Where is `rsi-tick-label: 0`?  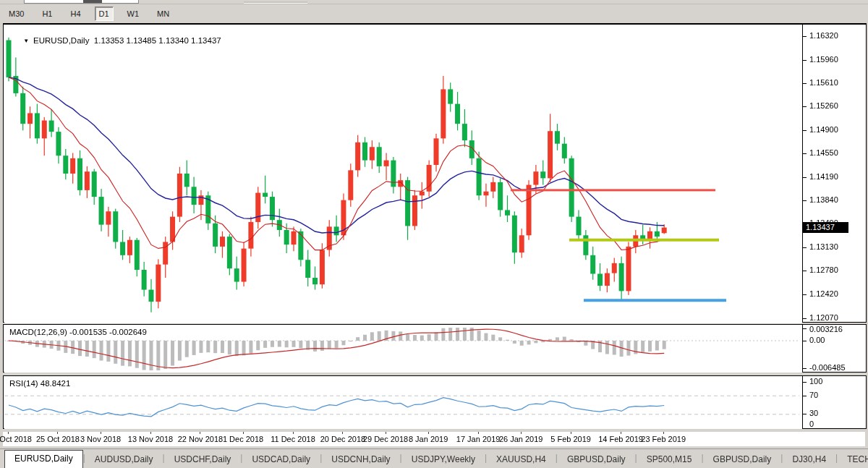
rsi-tick-label: 0 is located at coordinates (812, 424).